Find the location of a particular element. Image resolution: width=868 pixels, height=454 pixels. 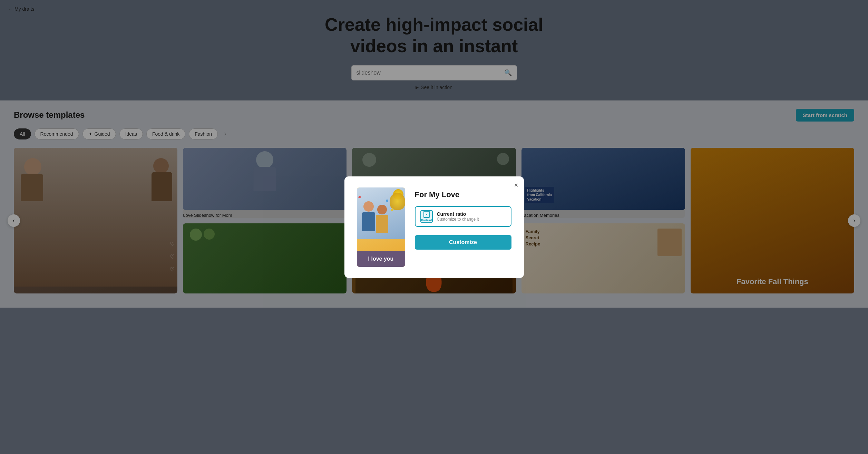

modal-preview: I love you is located at coordinates (381, 227).